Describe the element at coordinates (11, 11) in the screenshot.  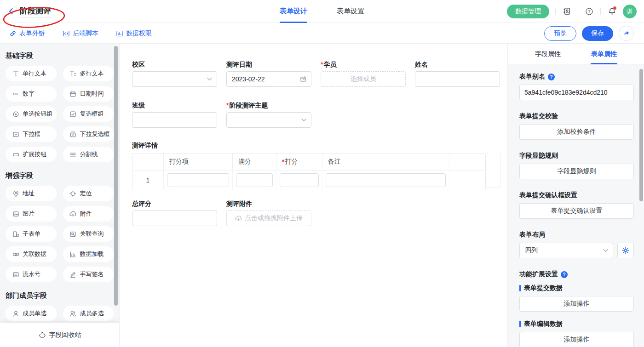
I see `back-button` at that location.